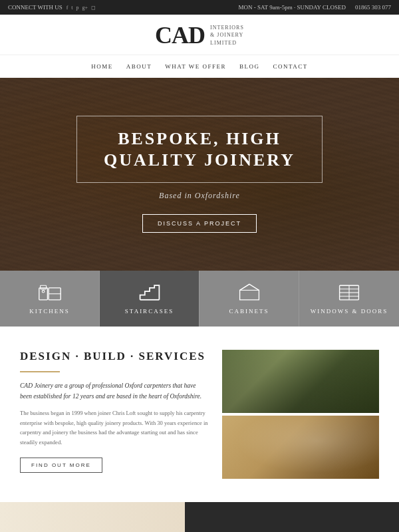 The height and width of the screenshot is (532, 399). I want to click on stair-visual, so click(92, 517).